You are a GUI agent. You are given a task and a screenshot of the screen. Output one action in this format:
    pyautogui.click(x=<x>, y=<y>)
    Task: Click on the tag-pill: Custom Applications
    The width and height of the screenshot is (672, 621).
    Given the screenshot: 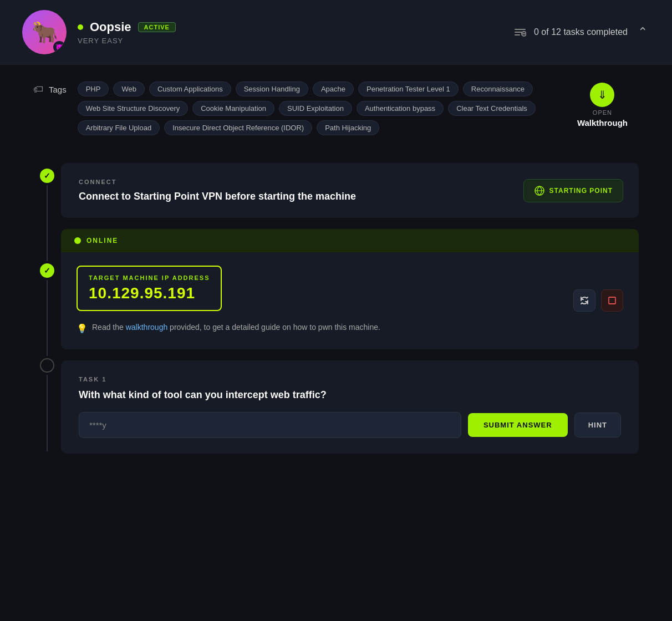 What is the action you would take?
    pyautogui.click(x=190, y=89)
    